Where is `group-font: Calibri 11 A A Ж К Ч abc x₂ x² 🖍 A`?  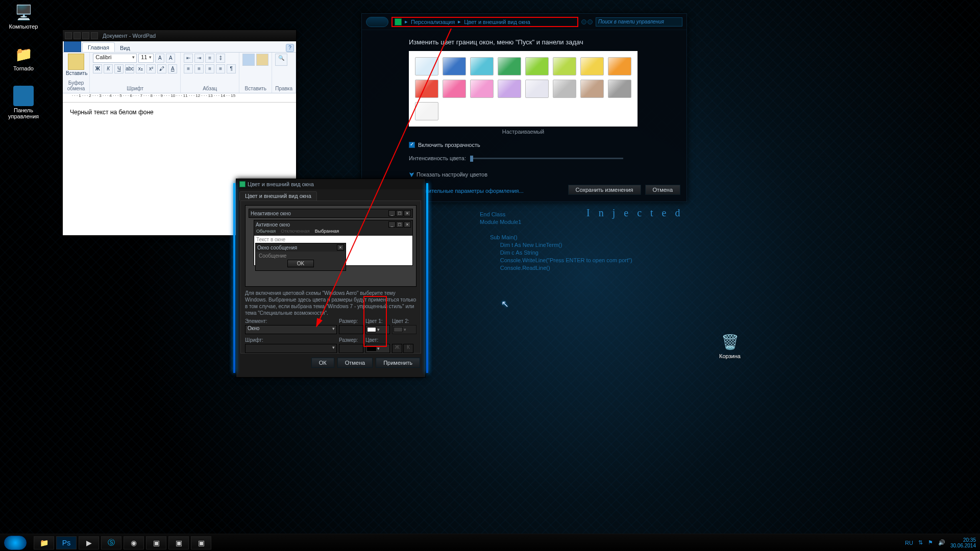 group-font: Calibri 11 A A Ж К Ч abc x₂ x² 🖍 A is located at coordinates (135, 72).